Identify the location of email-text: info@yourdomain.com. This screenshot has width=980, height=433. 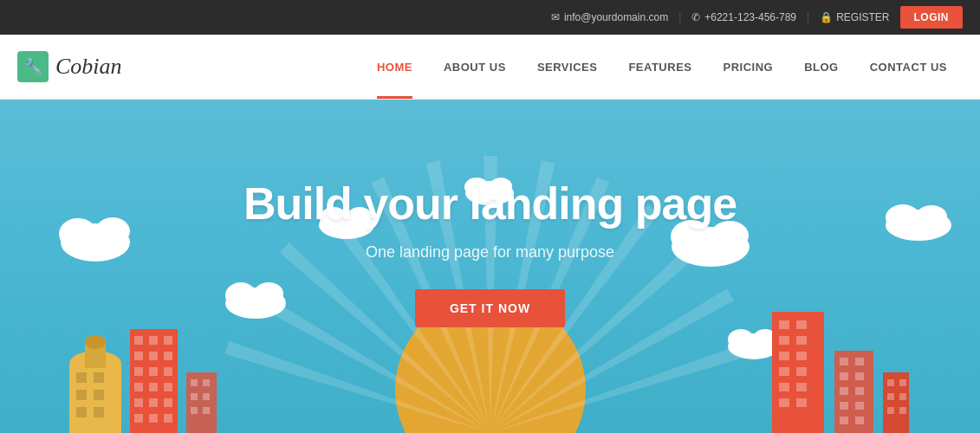
(616, 17).